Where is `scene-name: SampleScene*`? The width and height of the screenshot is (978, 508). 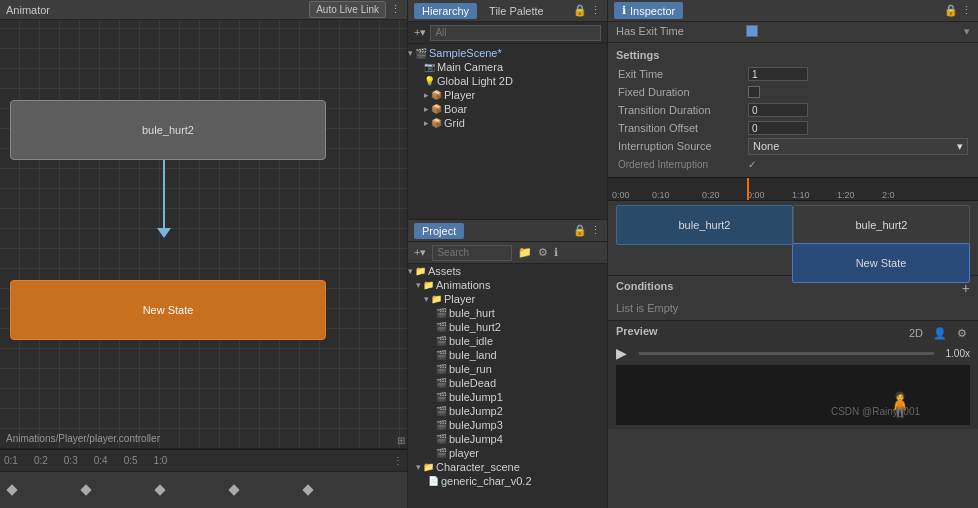
scene-name: SampleScene* is located at coordinates (466, 53).